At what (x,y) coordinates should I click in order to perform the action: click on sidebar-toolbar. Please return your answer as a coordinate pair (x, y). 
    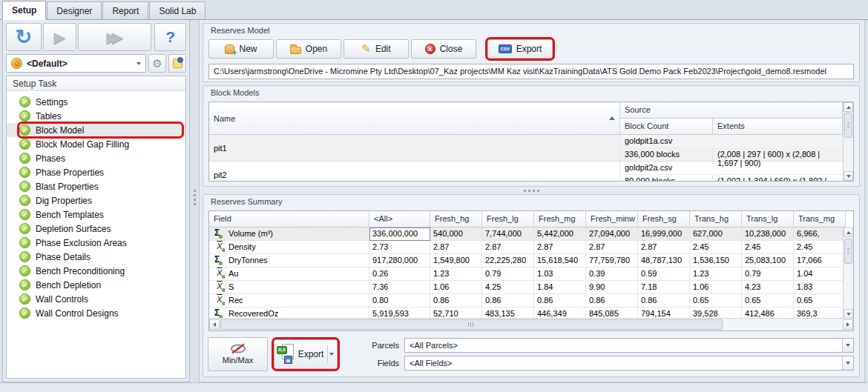
    Looking at the image, I should click on (96, 37).